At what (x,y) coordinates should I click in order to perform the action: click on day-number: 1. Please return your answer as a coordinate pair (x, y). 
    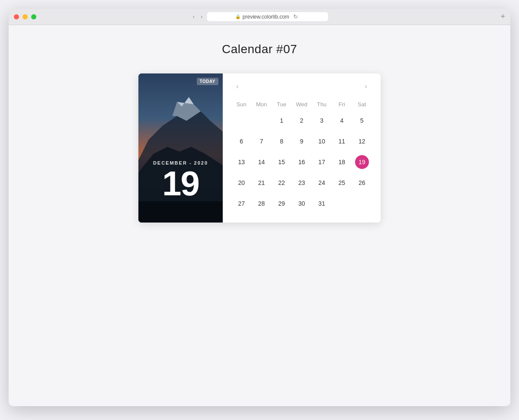
    Looking at the image, I should click on (282, 121).